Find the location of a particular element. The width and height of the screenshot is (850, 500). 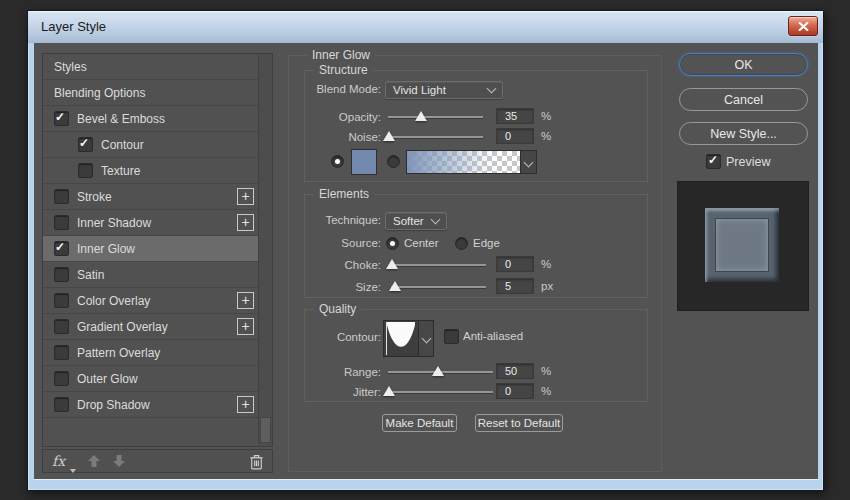

source-edge-radio is located at coordinates (462, 244).